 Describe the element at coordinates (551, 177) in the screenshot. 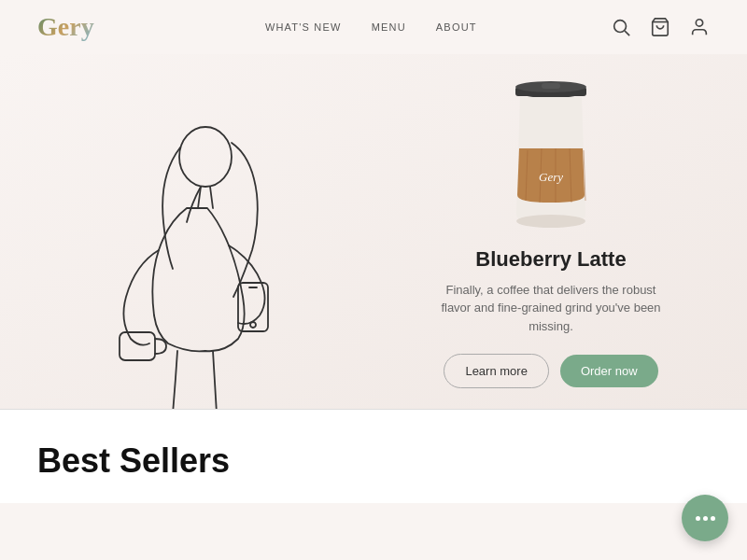

I see `svg-text: Gery` at that location.